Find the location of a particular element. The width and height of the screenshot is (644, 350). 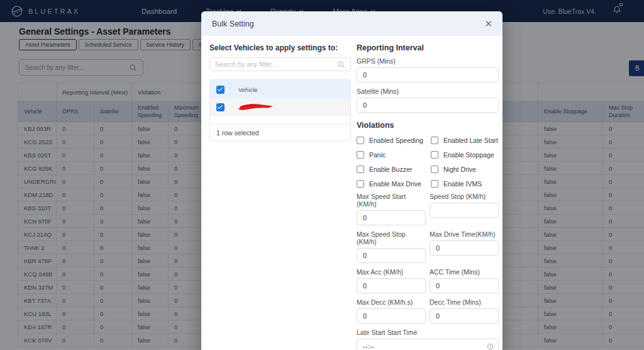

max-drive-time-km-h-label: Max Drive Time(KM/h) is located at coordinates (464, 234).